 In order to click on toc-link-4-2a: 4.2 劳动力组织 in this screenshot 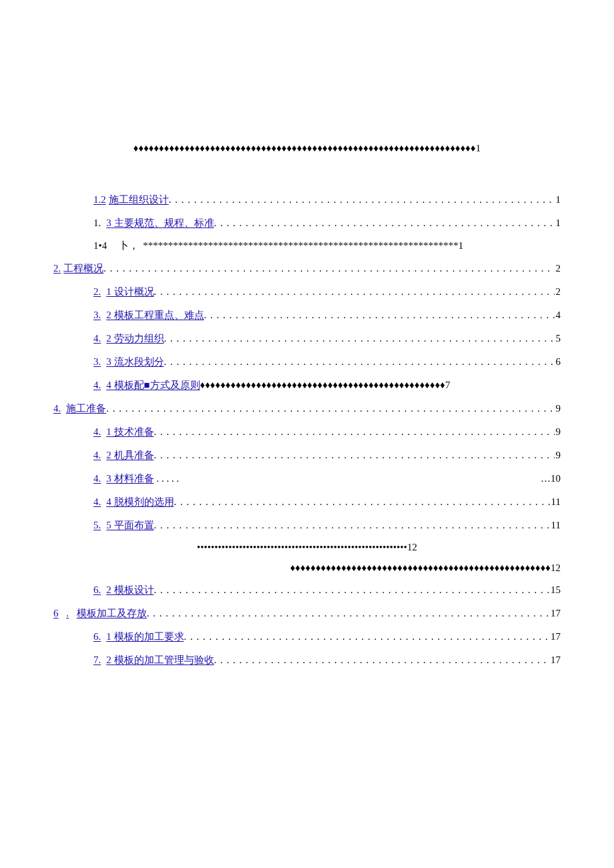, I will do `click(129, 339)`.